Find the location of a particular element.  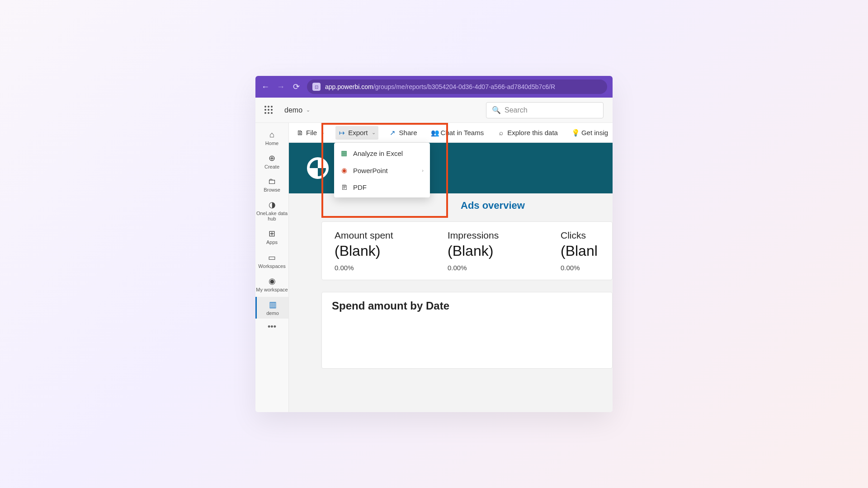

export-analyze-label: Analyze in Excel is located at coordinates (378, 154).